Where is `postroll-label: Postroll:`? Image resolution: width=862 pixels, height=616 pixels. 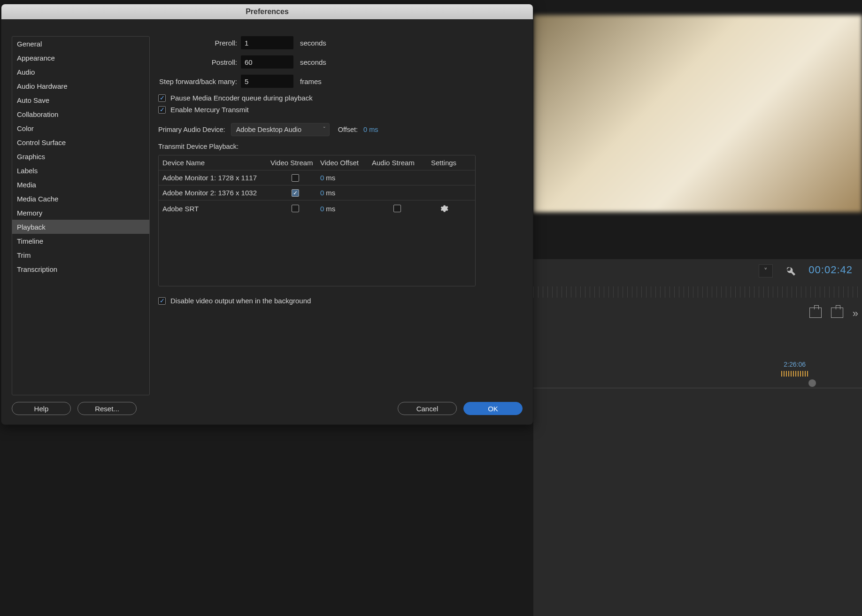 postroll-label: Postroll: is located at coordinates (200, 62).